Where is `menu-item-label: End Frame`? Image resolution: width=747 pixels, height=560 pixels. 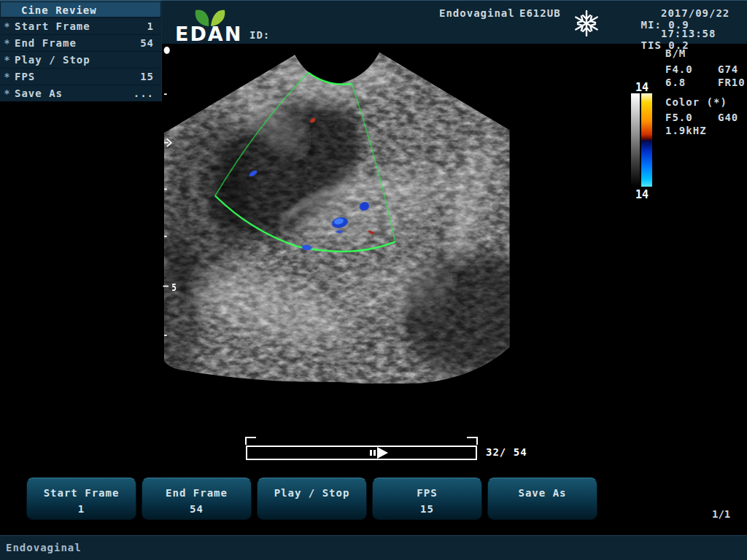
menu-item-label: End Frame is located at coordinates (45, 43).